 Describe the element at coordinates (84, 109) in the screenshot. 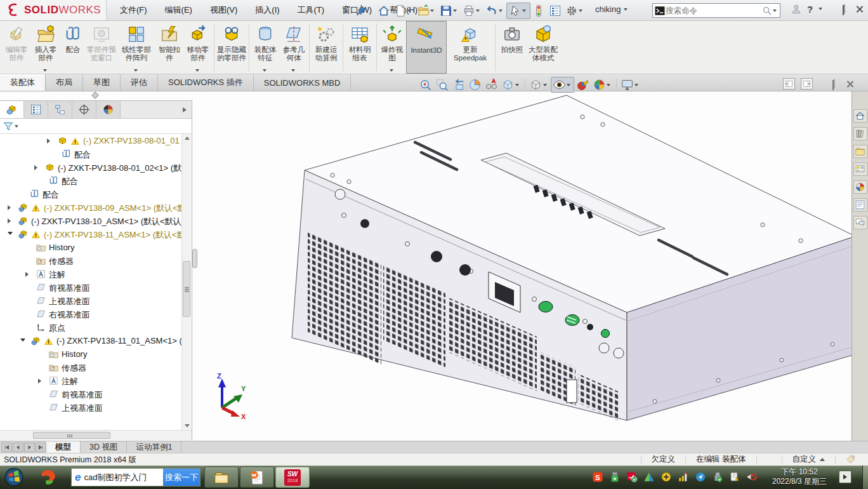

I see `panel-tab-dimxpertmanager` at that location.